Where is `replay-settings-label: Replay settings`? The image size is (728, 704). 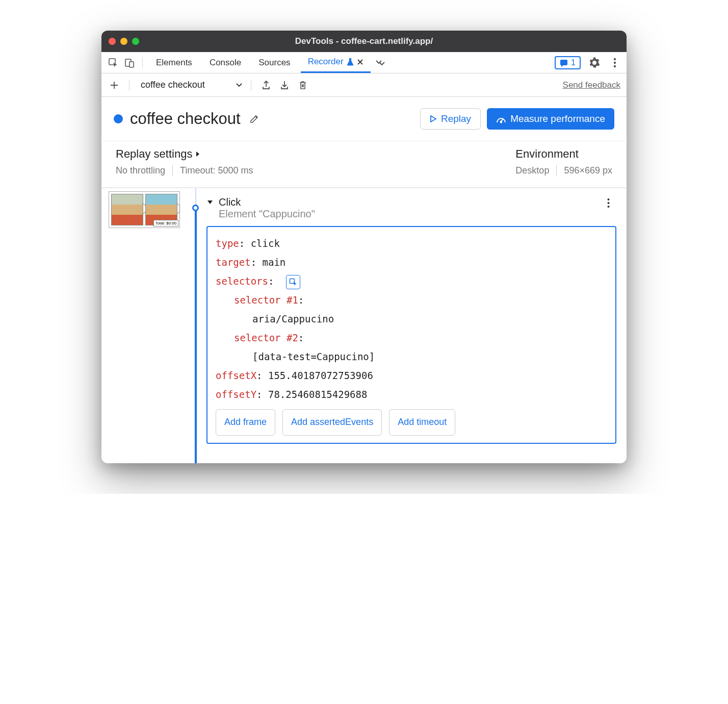
replay-settings-label: Replay settings is located at coordinates (154, 154).